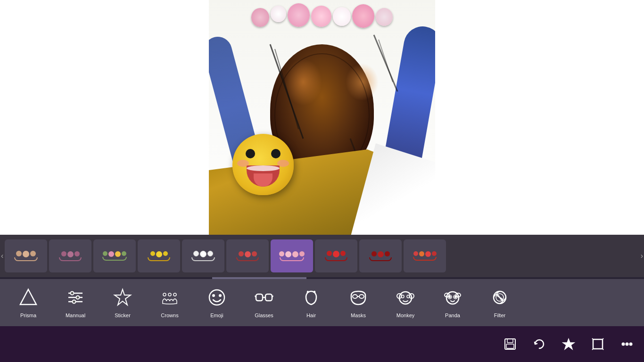  I want to click on crop-button, so click(598, 344).